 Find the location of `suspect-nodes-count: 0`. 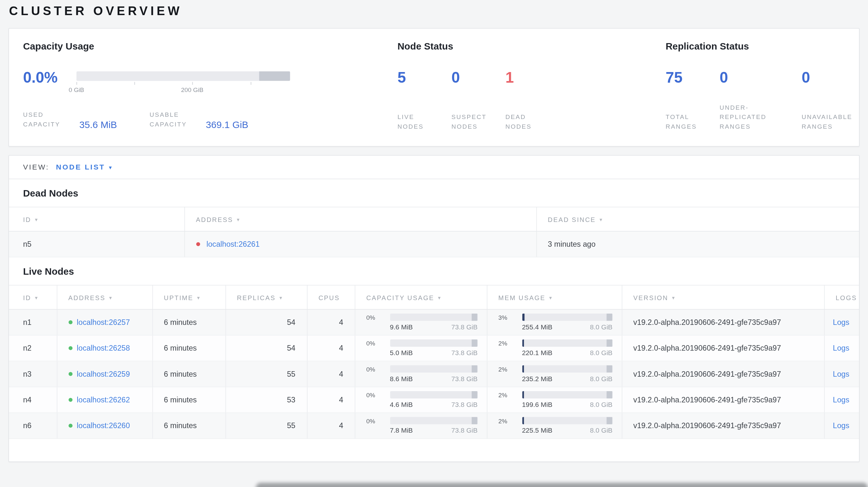

suspect-nodes-count: 0 is located at coordinates (478, 77).